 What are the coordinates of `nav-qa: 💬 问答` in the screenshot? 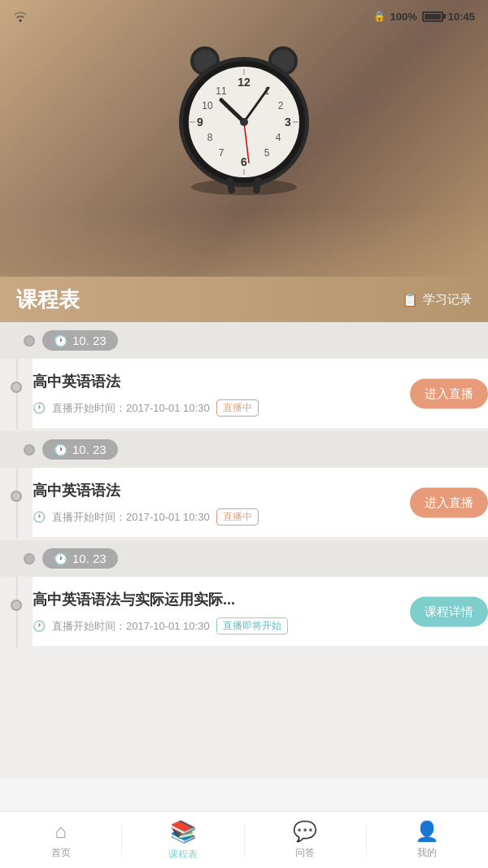 It's located at (306, 840).